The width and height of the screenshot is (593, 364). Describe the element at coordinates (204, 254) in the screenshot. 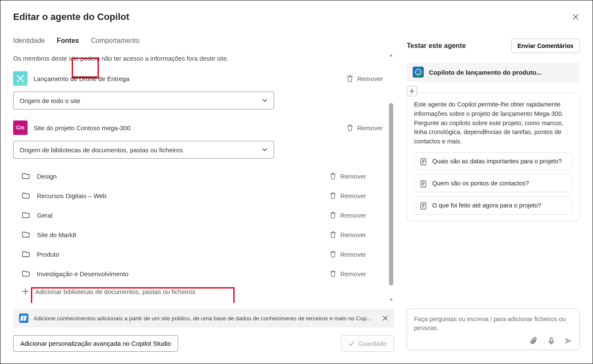

I see `folder-row: Produto Remover` at that location.